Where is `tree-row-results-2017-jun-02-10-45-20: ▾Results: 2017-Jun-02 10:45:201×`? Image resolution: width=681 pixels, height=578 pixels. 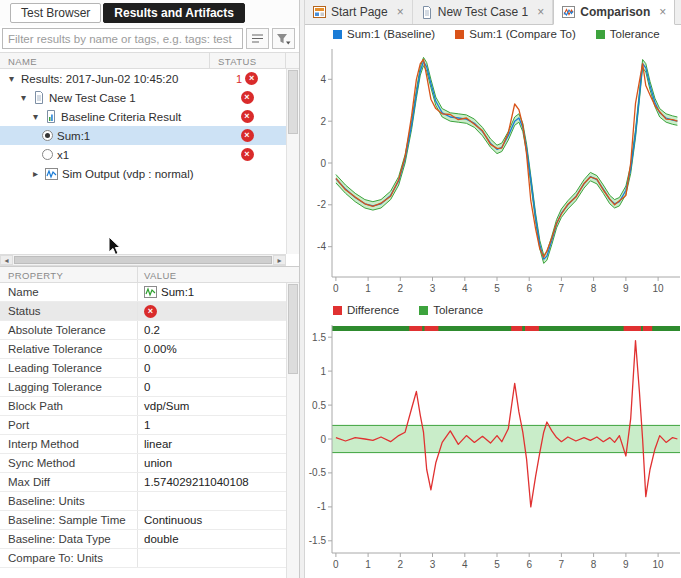 tree-row-results-2017-jun-02-10-45-20: ▾Results: 2017-Jun-02 10:45:201× is located at coordinates (143, 78).